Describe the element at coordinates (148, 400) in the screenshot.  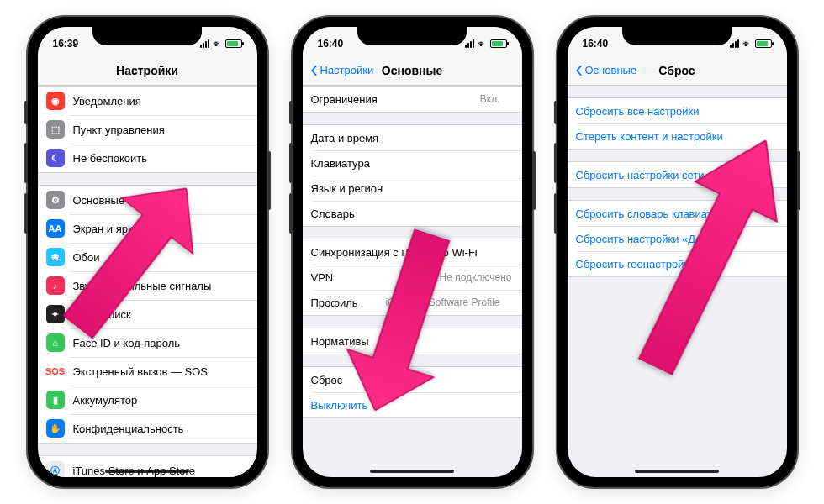
I see `settings-row: ▮Аккумулятор` at that location.